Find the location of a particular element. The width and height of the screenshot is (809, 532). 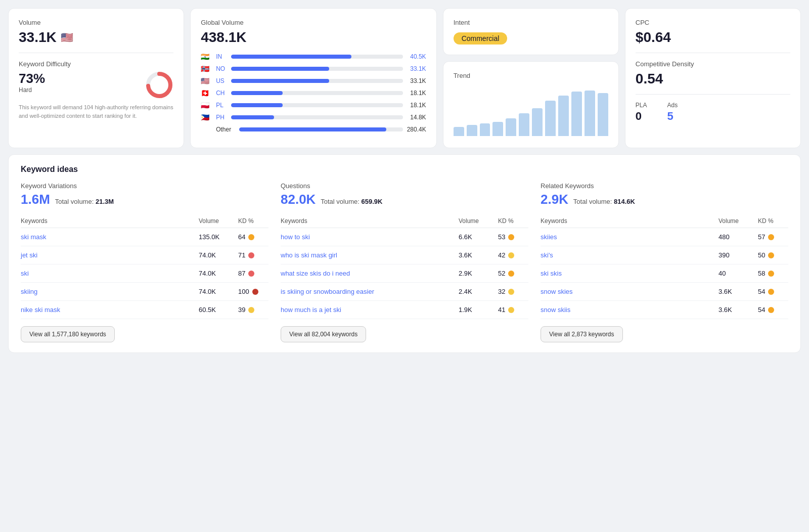

keyword-link: skiing is located at coordinates (108, 291).